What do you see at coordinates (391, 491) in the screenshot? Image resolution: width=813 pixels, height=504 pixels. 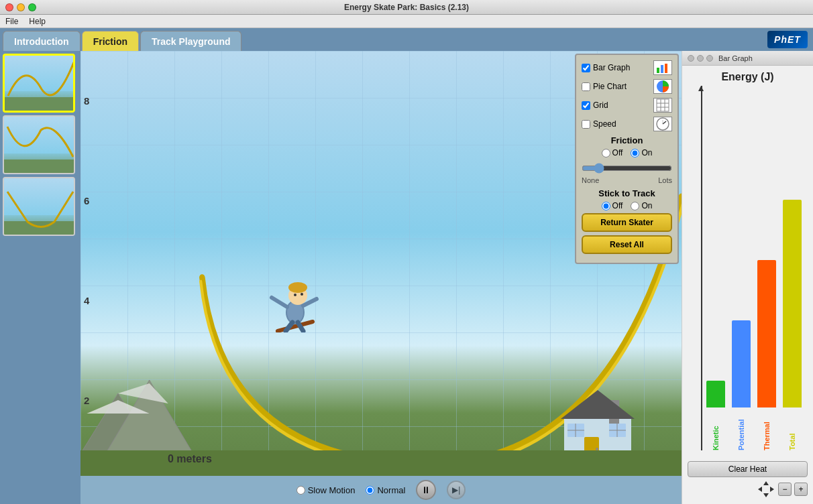 I see `normal-label: Normal` at bounding box center [391, 491].